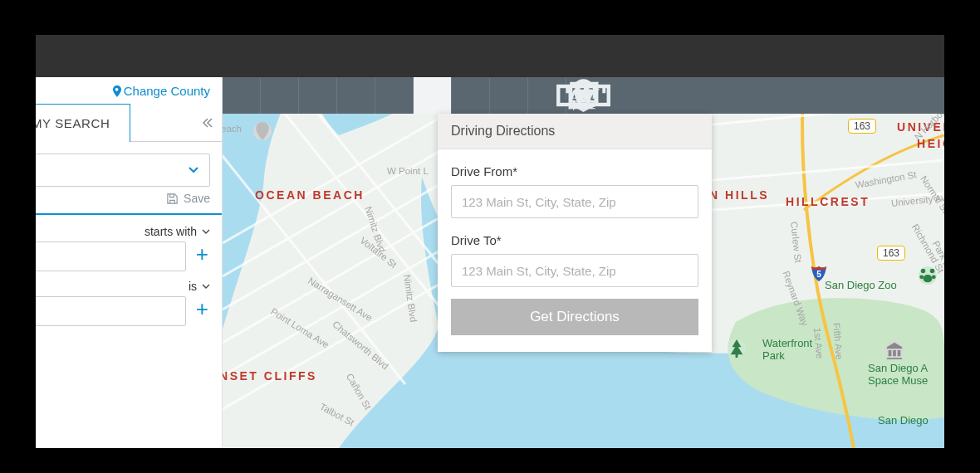  I want to click on sidebar-tabs: MY SEARCH, so click(129, 123).